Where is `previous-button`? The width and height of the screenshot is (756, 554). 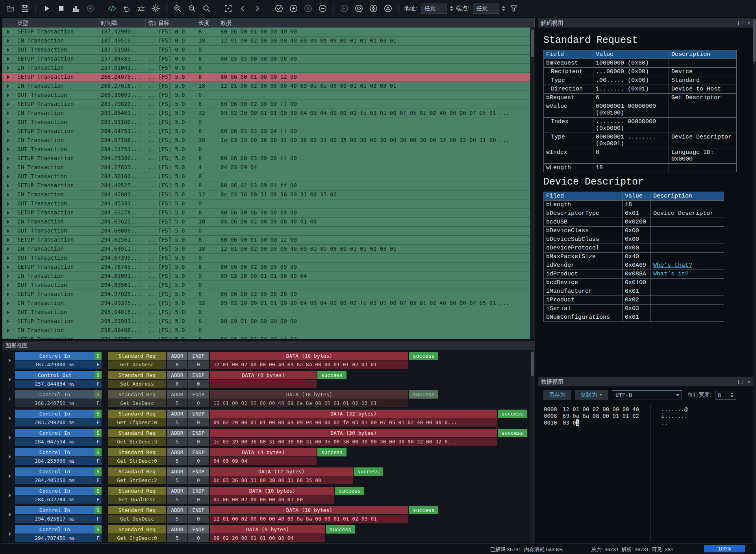 previous-button is located at coordinates (243, 9).